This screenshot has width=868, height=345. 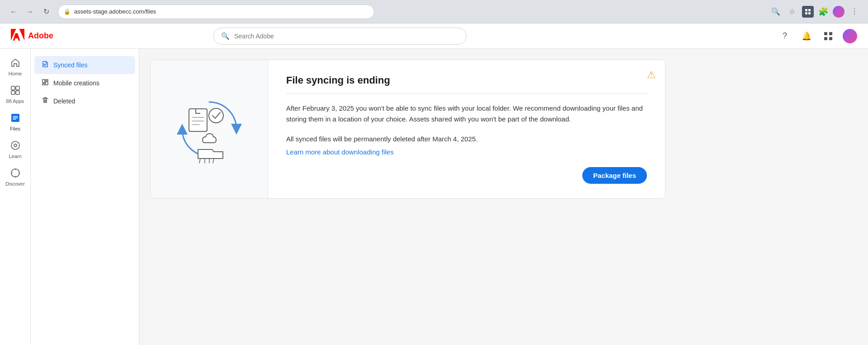 I want to click on deleted-label: Deleted, so click(x=64, y=101).